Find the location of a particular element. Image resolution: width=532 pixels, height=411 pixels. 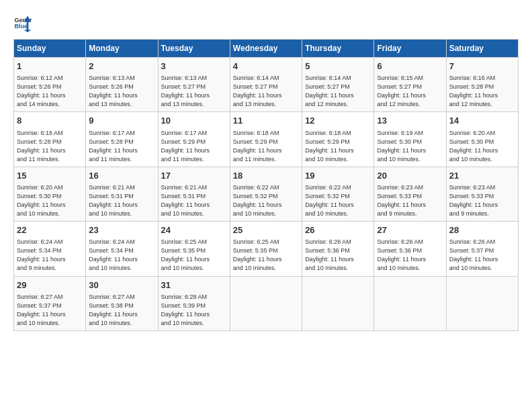

day-number: 6 is located at coordinates (410, 66).